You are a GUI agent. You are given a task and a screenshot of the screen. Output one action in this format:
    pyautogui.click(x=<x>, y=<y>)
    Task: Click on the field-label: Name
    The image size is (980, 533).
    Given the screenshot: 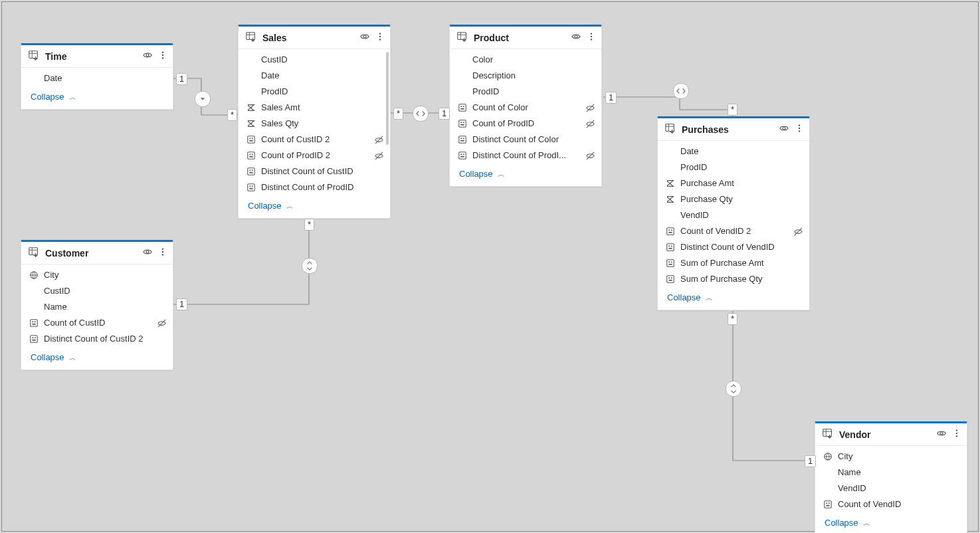 What is the action you would take?
    pyautogui.click(x=894, y=473)
    